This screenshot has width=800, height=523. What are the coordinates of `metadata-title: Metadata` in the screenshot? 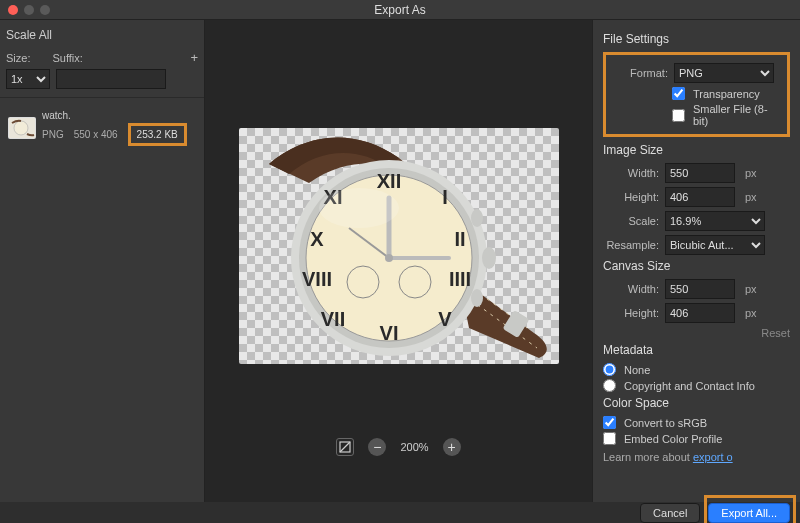 It's located at (696, 350).